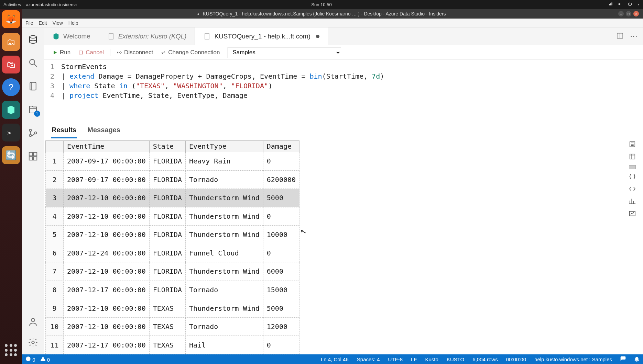  Describe the element at coordinates (636, 14) in the screenshot. I see `window-close: ×` at that location.